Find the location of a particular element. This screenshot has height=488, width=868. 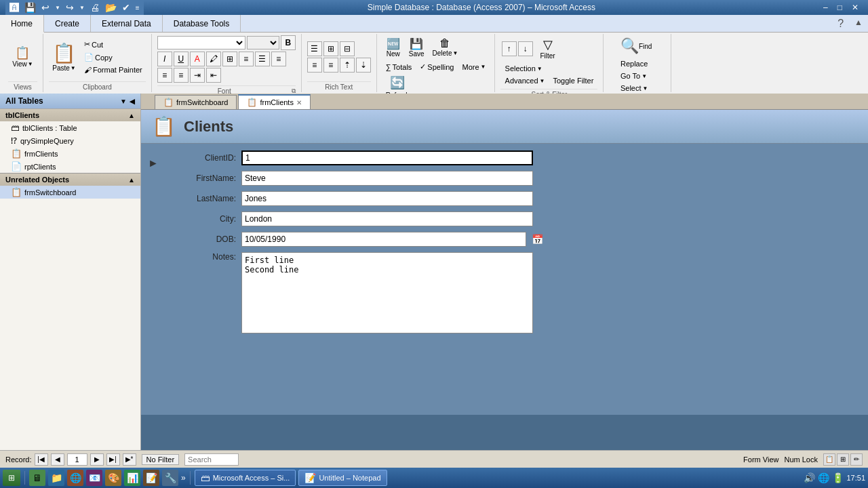

minimize-btn: – is located at coordinates (826, 7).